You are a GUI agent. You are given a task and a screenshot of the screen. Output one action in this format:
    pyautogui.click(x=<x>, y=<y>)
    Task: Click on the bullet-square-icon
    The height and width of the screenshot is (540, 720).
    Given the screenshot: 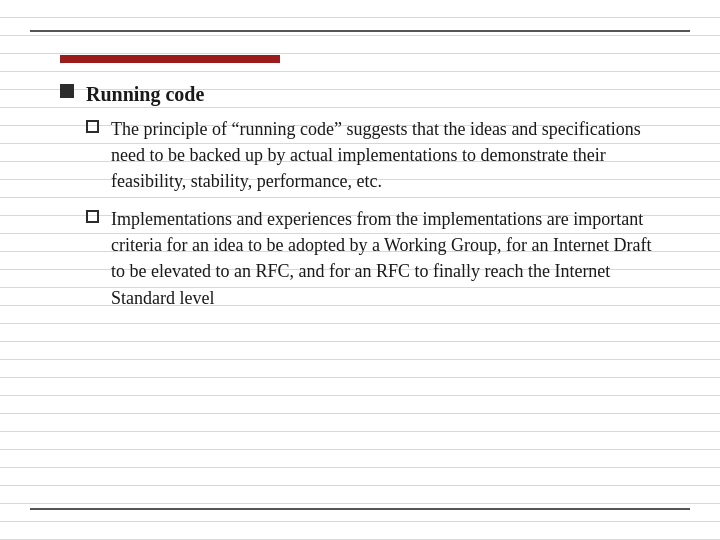 What is the action you would take?
    pyautogui.click(x=67, y=91)
    